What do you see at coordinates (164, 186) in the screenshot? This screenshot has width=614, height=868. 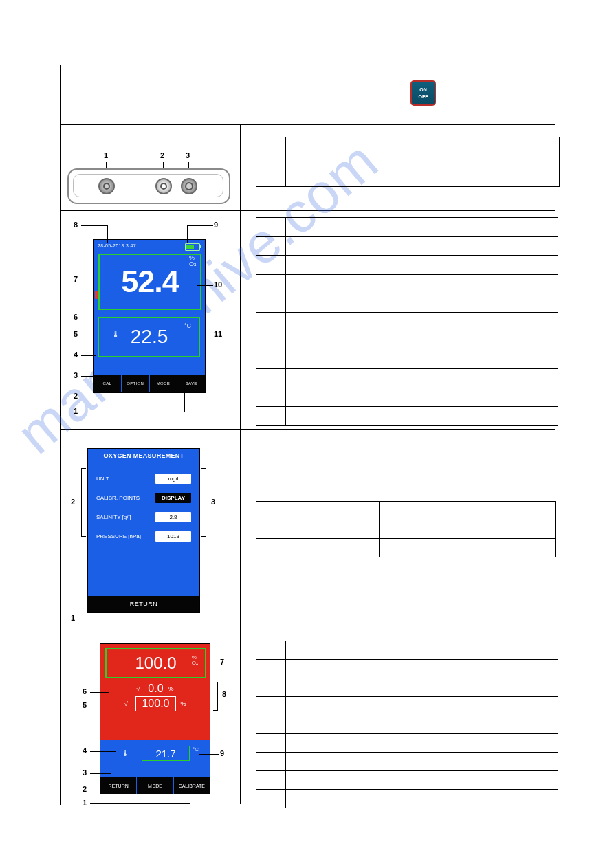 I see `connector-2-icon` at bounding box center [164, 186].